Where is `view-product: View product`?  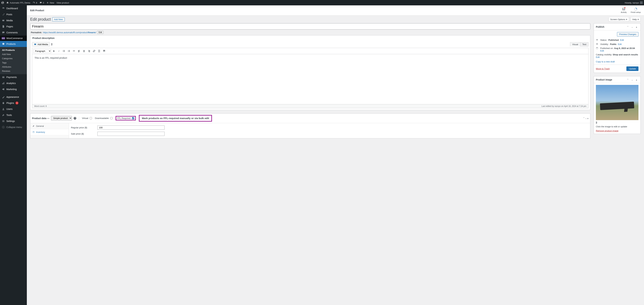 view-product: View product is located at coordinates (63, 3).